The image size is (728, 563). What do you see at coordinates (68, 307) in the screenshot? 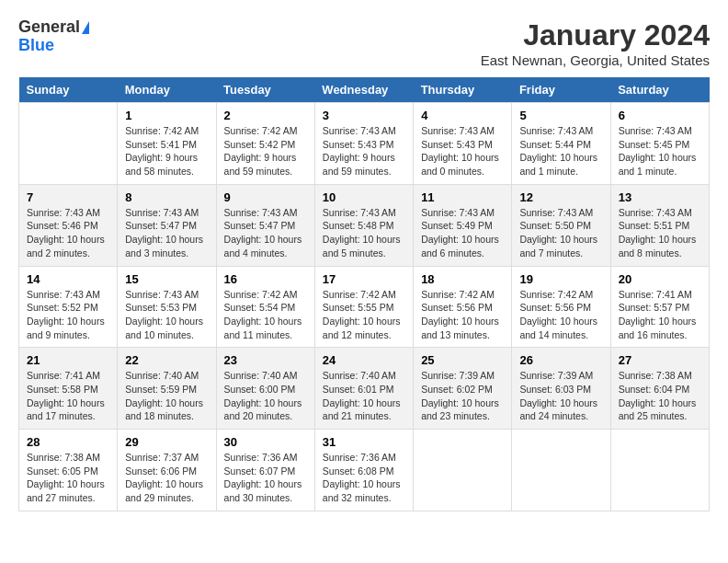
I see `calendar-cell: 14Sunrise: 7:43 AMSunset: 5:52 PMDayligh…` at bounding box center [68, 307].